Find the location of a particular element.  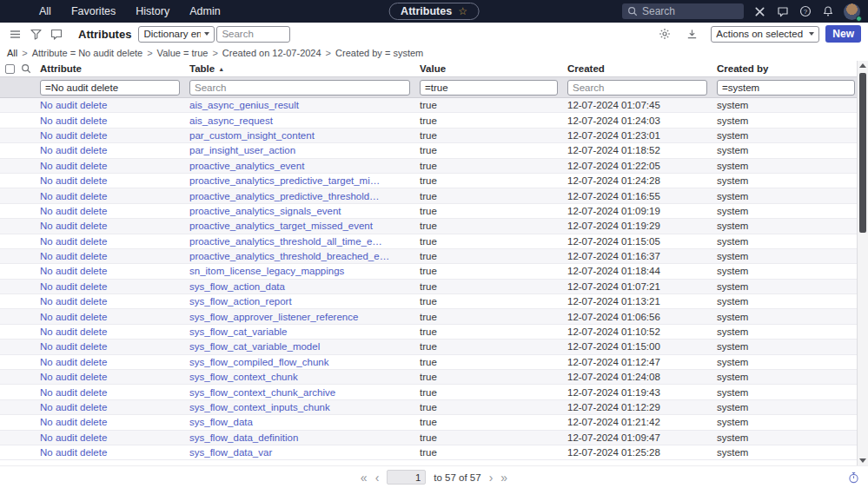

breadcrumb-item-created: Created on 12-07-2024 is located at coordinates (272, 53).